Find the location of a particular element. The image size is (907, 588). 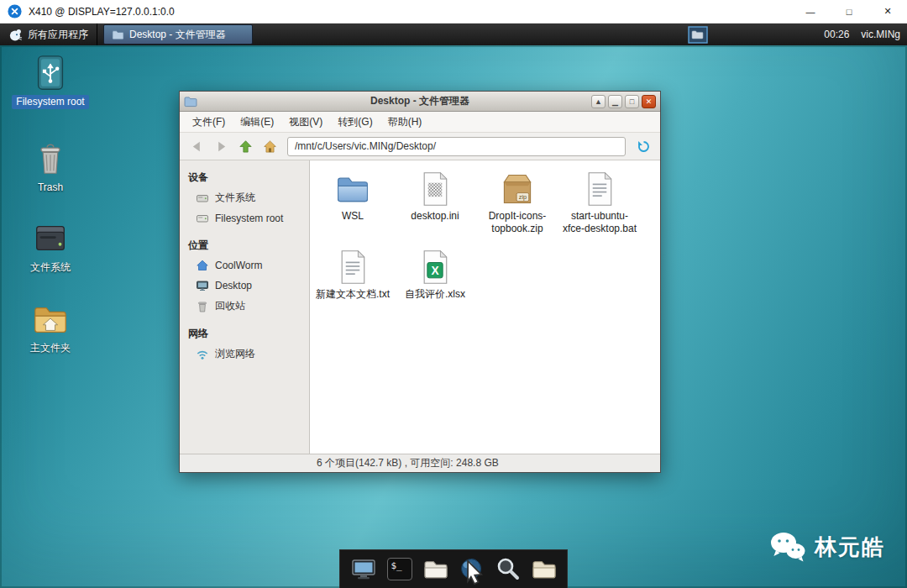

minimize-button: ▁ is located at coordinates (615, 102).